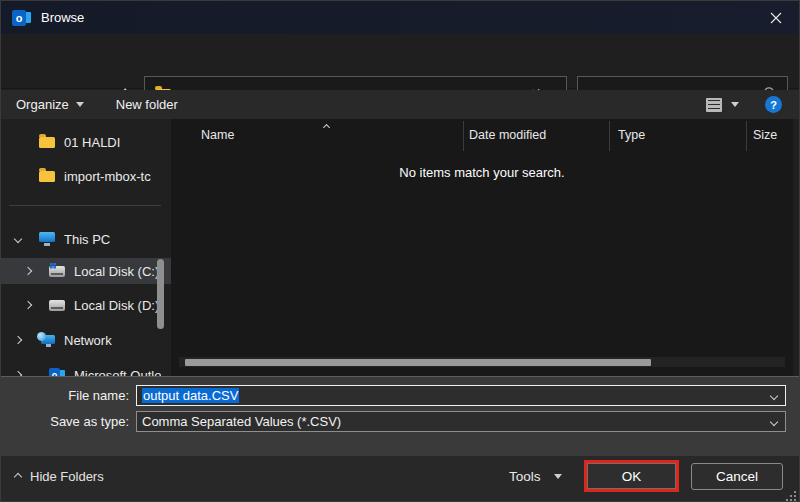 This screenshot has height=502, width=800. Describe the element at coordinates (86, 248) in the screenshot. I see `navigation-pane: 01 HALDI import-mbox-tc This PC Local Di…` at that location.